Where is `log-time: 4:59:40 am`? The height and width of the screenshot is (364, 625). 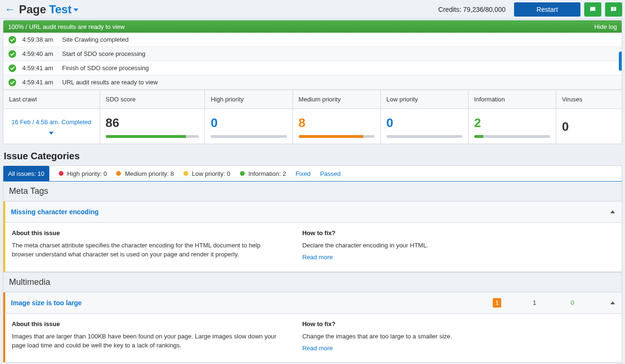 log-time: 4:59:40 am is located at coordinates (39, 54).